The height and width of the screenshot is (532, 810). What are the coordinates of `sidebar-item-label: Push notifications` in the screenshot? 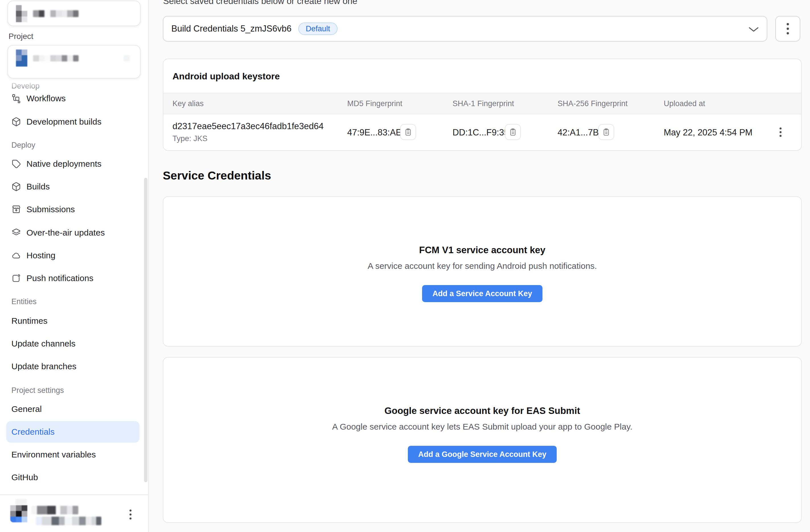 It's located at (60, 278).